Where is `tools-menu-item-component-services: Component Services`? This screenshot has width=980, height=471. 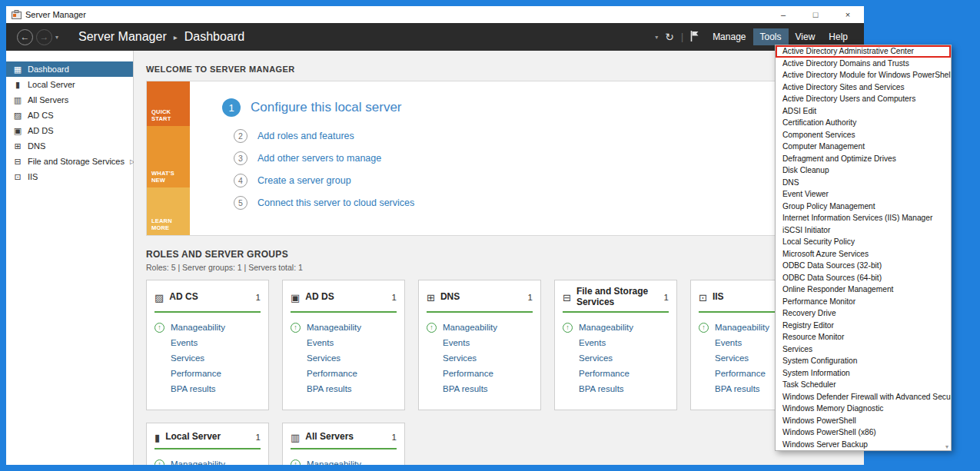 tools-menu-item-component-services: Component Services is located at coordinates (863, 135).